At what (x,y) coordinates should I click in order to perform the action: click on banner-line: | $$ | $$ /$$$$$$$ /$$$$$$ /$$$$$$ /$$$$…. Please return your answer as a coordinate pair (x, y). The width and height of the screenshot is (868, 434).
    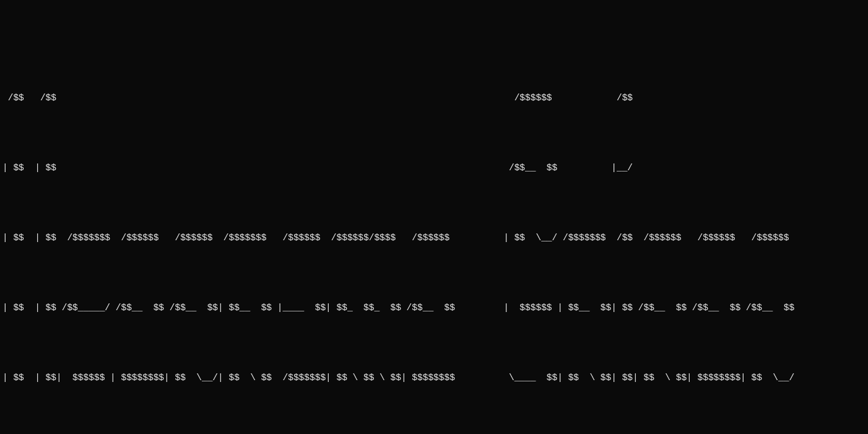
    Looking at the image, I should click on (435, 238).